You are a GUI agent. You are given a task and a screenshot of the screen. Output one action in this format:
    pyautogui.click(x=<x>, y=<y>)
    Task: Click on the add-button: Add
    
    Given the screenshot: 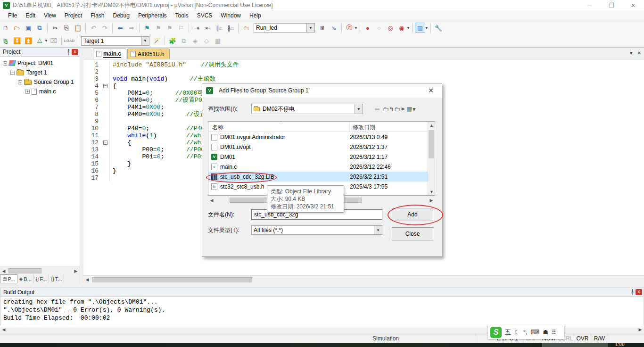 What is the action you would take?
    pyautogui.click(x=413, y=215)
    